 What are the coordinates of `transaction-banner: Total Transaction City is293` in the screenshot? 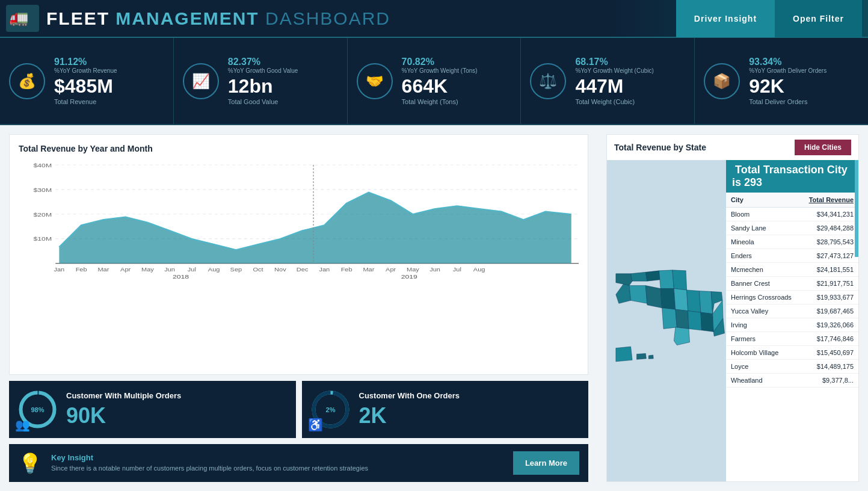 It's located at (792, 176).